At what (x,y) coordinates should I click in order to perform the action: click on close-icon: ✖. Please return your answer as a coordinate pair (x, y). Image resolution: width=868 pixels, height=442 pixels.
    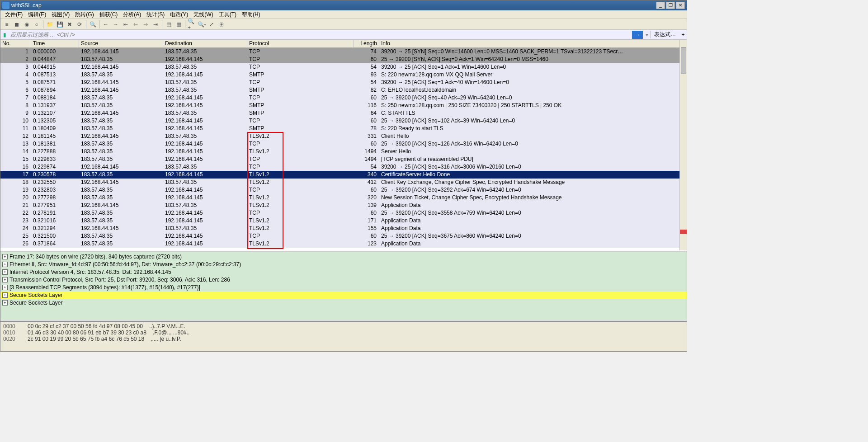
    Looking at the image, I should click on (70, 24).